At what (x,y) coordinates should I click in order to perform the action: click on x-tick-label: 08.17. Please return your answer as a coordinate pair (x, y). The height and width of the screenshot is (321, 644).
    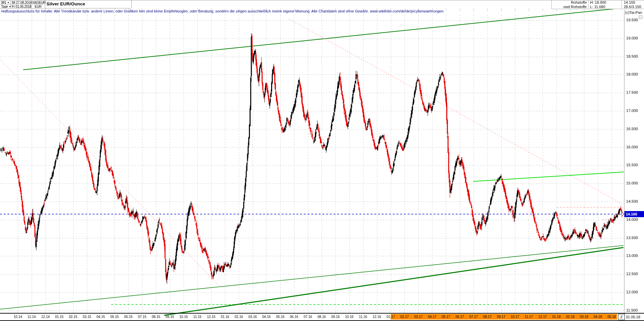
    Looking at the image, I should click on (487, 317).